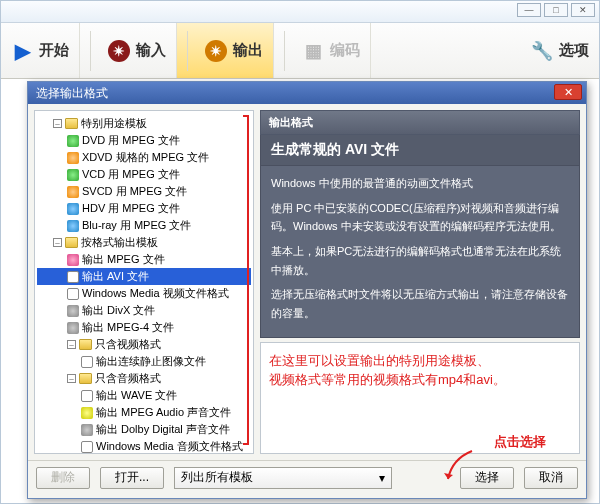 This screenshot has height=504, width=600. I want to click on close-button: ✕, so click(583, 10).